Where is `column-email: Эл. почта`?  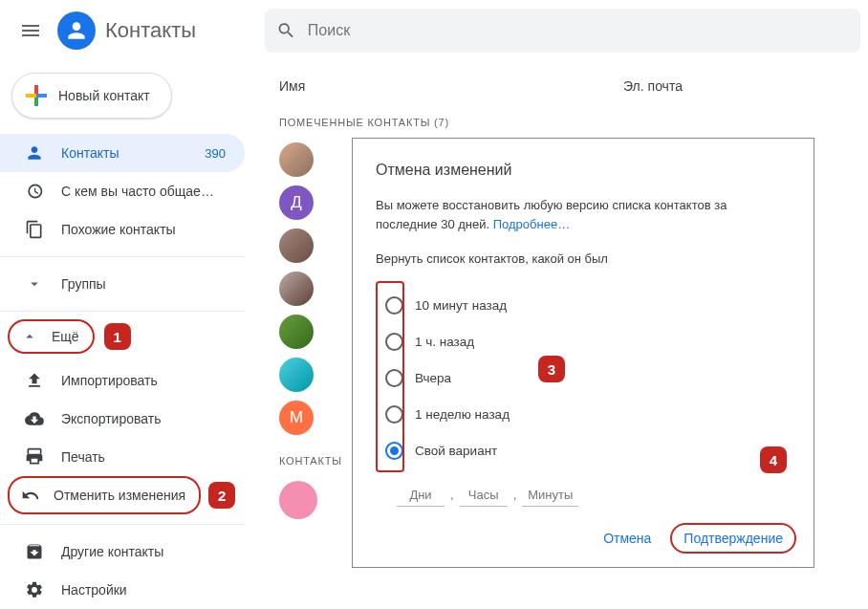 column-email: Эл. почта is located at coordinates (653, 86).